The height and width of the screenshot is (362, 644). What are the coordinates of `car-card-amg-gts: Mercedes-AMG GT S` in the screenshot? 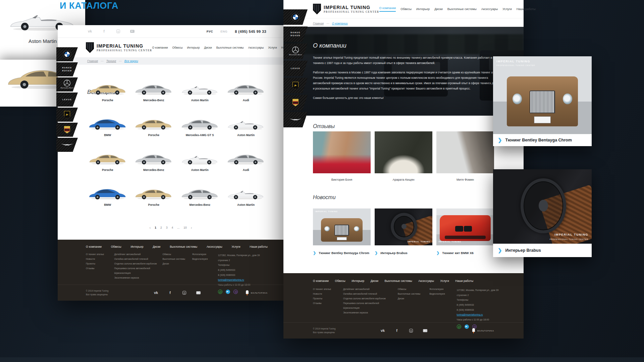 It's located at (200, 130).